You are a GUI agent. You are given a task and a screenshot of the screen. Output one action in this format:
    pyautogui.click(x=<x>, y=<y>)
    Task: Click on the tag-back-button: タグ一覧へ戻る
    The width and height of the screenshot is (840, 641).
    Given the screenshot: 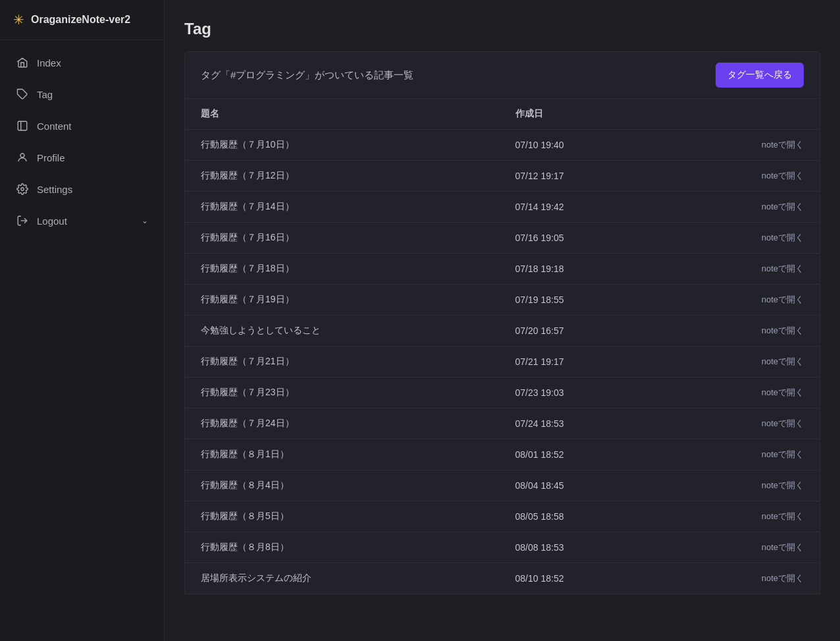 What is the action you would take?
    pyautogui.click(x=760, y=75)
    